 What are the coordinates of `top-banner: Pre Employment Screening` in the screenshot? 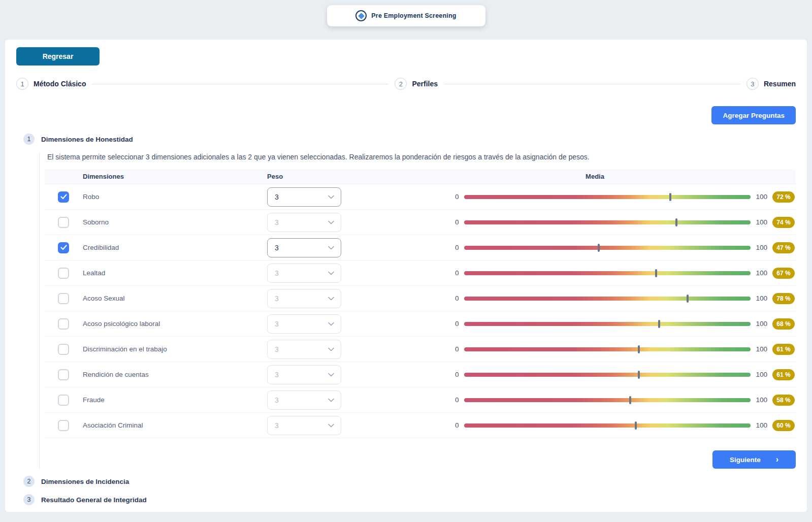 It's located at (406, 20).